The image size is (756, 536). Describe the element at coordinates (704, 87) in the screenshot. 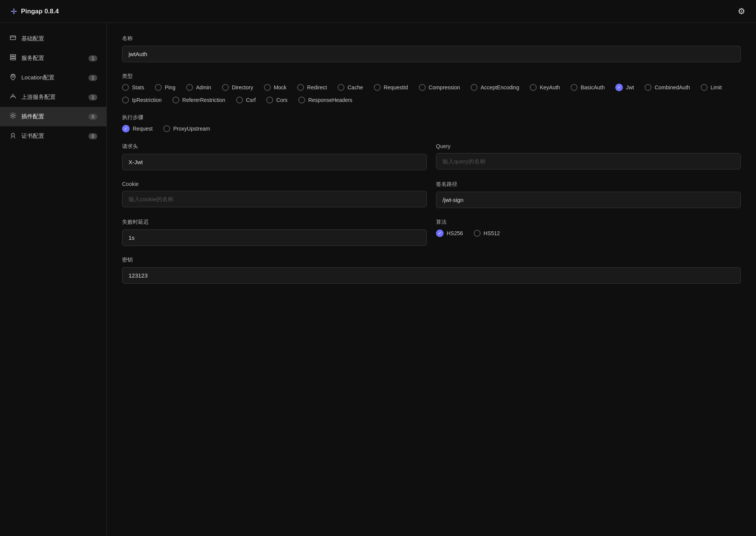

I see `type-radio-circle-limit` at that location.